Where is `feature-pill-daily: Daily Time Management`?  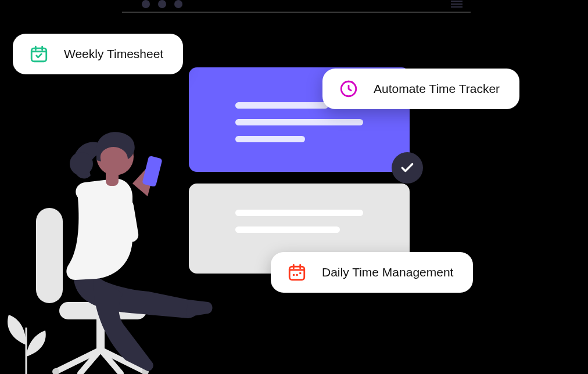
feature-pill-daily: Daily Time Management is located at coordinates (372, 272).